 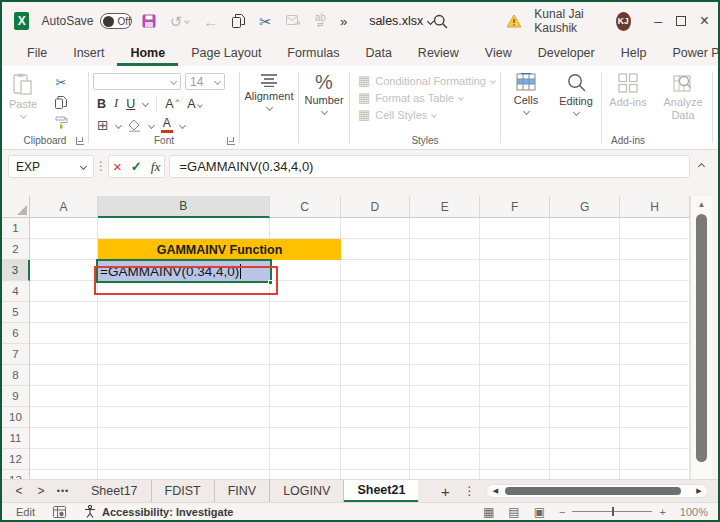 I want to click on column-header-d: D, so click(x=376, y=207).